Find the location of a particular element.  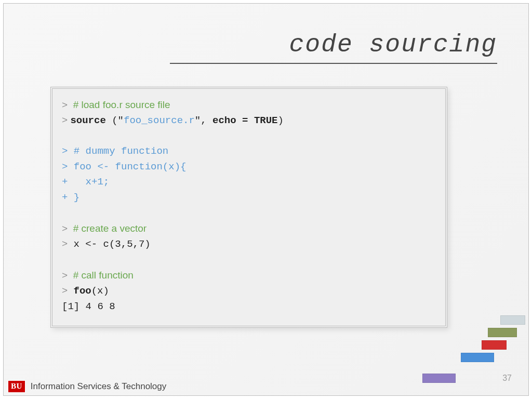

code-line-6: + x+1; is located at coordinates (249, 182).